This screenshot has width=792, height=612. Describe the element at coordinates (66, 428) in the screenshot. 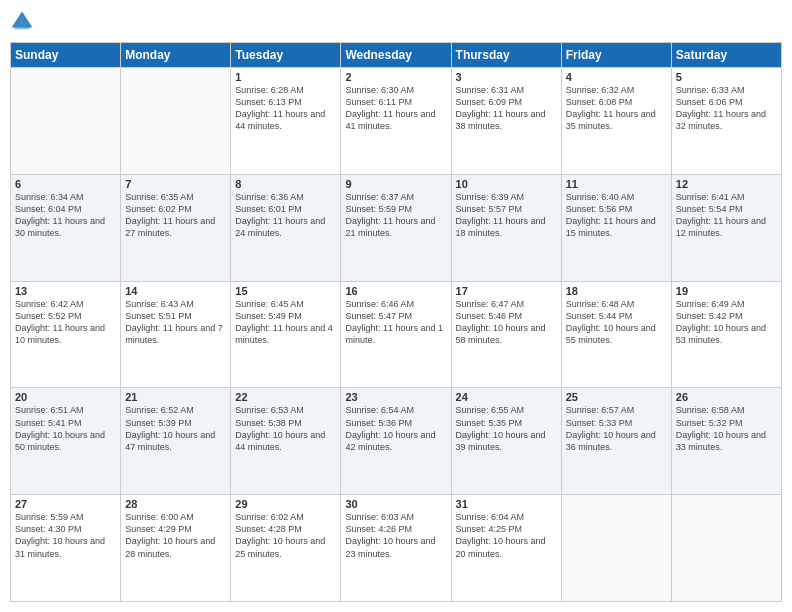

I see `day-info: Sunrise: 6:51 AM Sunset: 5:41 PM Dayligh…` at that location.